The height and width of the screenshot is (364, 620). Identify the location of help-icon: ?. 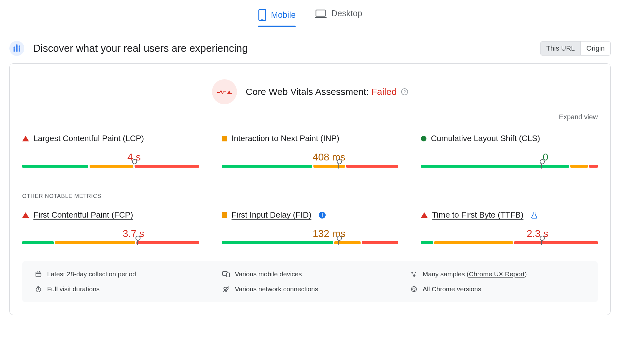
(405, 92).